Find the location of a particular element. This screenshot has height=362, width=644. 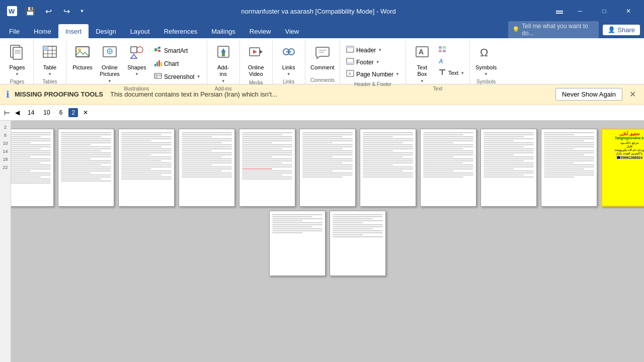

symbols-button: Ω Symbols ▼ is located at coordinates (486, 60).